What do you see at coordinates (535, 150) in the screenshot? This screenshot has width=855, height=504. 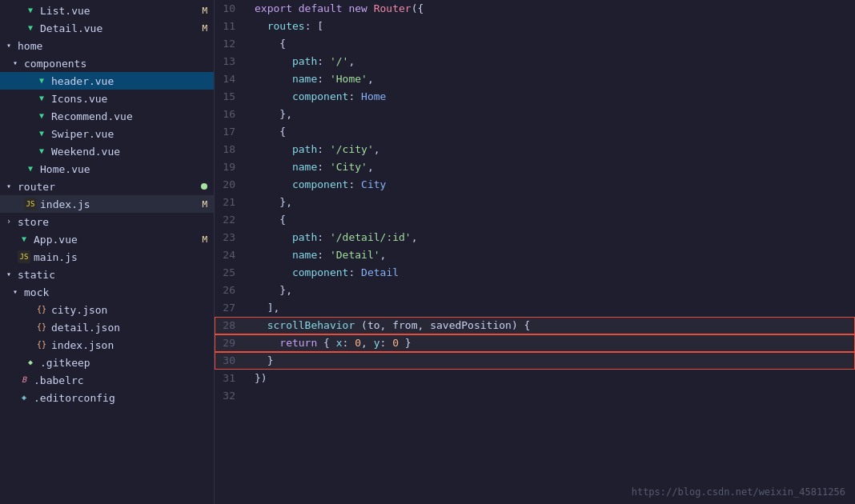 I see `code-line: 18 path: '/city',` at bounding box center [535, 150].